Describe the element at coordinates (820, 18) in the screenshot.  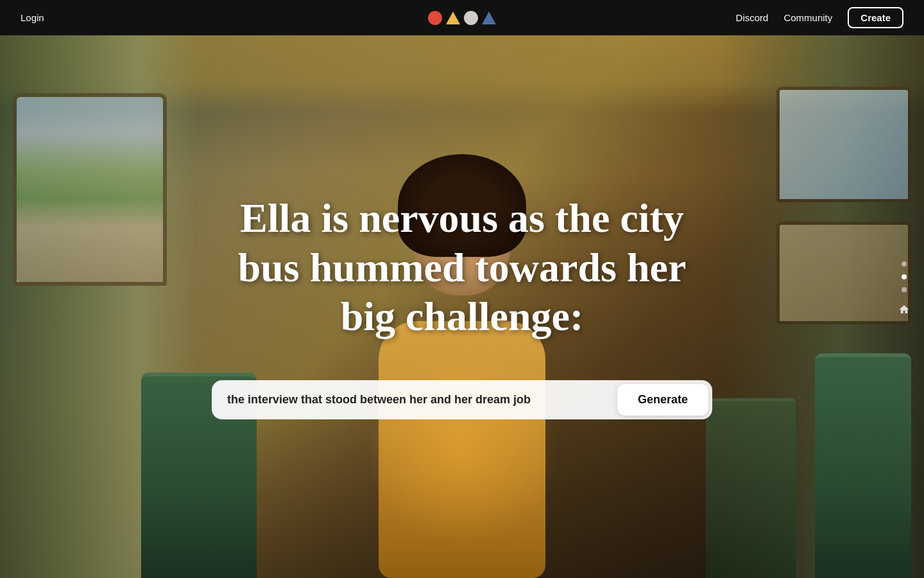
I see `nav-right: Discord Community Create` at that location.